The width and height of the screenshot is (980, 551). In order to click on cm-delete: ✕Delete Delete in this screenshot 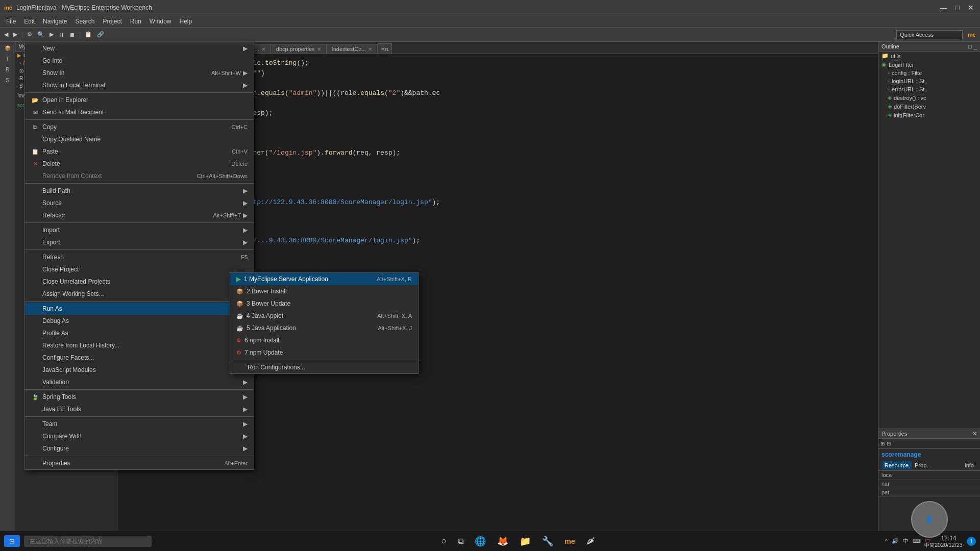, I will do `click(139, 164)`.